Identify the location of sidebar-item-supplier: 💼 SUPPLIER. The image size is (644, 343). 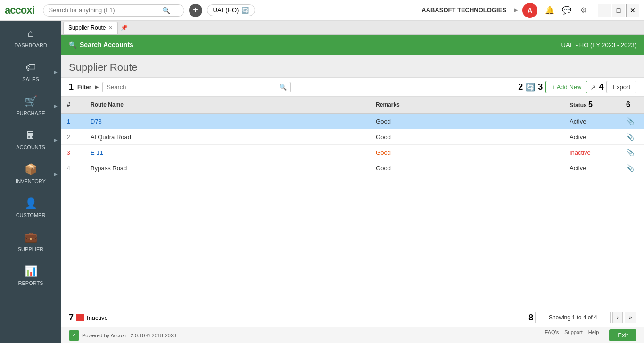
(31, 242).